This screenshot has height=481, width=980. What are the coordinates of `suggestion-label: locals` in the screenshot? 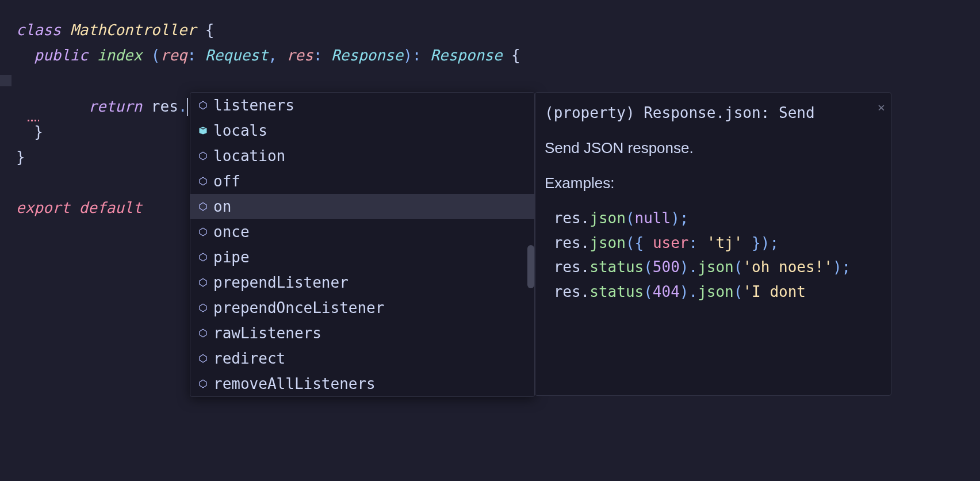 It's located at (240, 131).